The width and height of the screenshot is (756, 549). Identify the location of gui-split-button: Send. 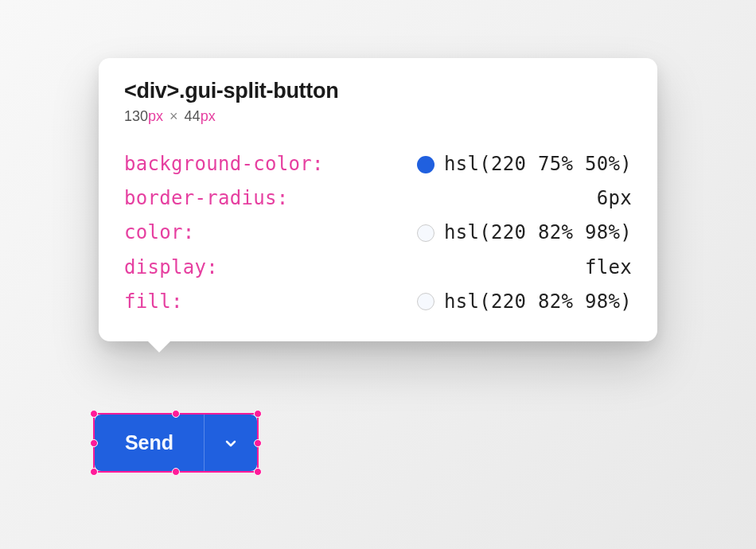
(176, 442).